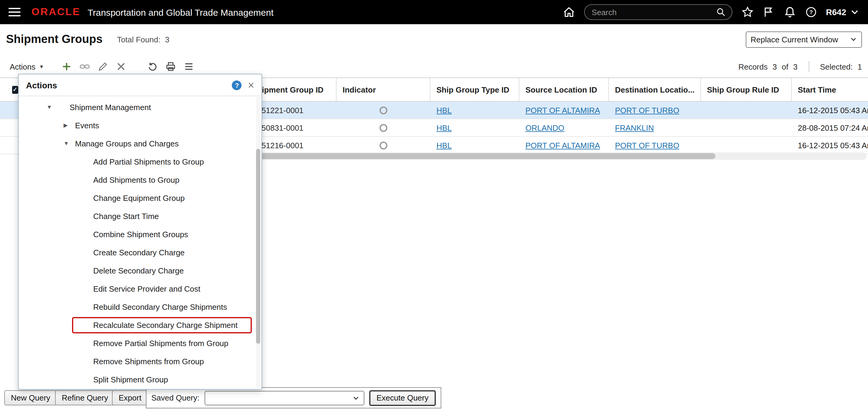  What do you see at coordinates (383, 90) in the screenshot?
I see `column-header-indicator: Indicator` at bounding box center [383, 90].